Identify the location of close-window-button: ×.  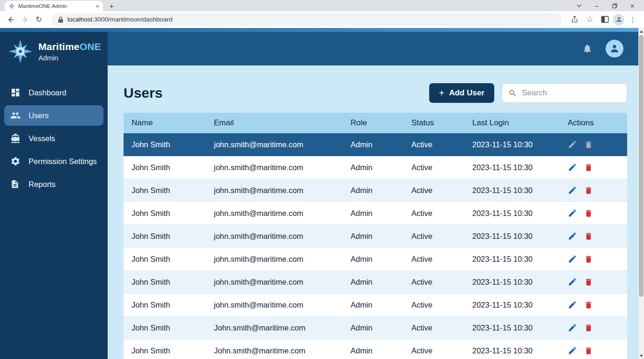
(632, 6).